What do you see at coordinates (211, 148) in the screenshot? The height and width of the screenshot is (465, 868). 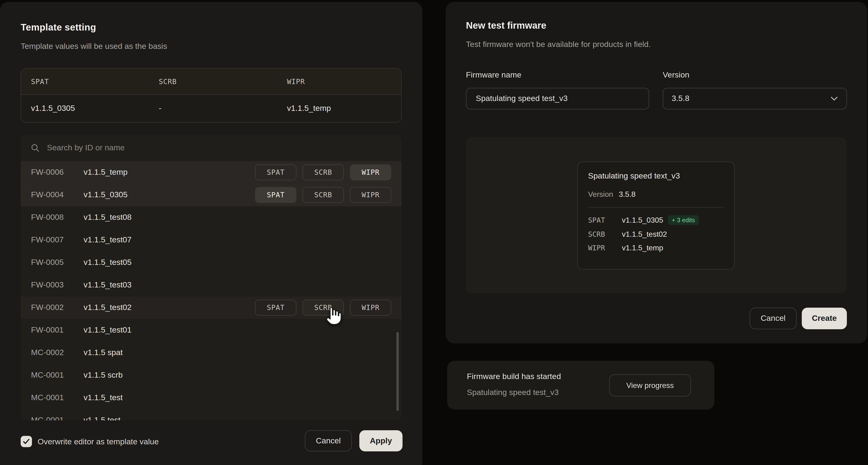 I see `search-bar` at bounding box center [211, 148].